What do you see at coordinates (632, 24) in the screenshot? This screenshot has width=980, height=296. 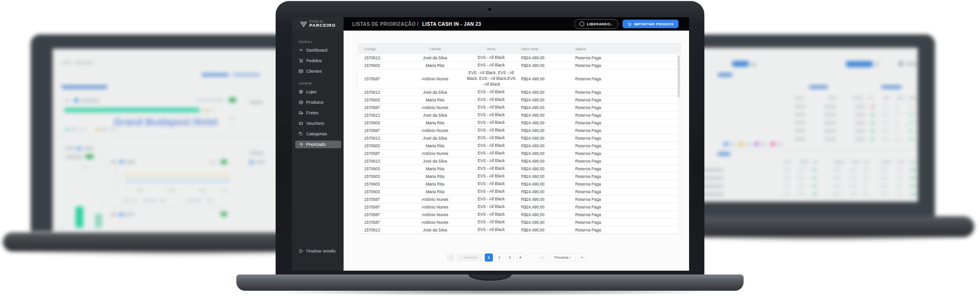 I see `header-actions: LIBERANDO.. IMPORTAR PEDIDOS` at bounding box center [632, 24].